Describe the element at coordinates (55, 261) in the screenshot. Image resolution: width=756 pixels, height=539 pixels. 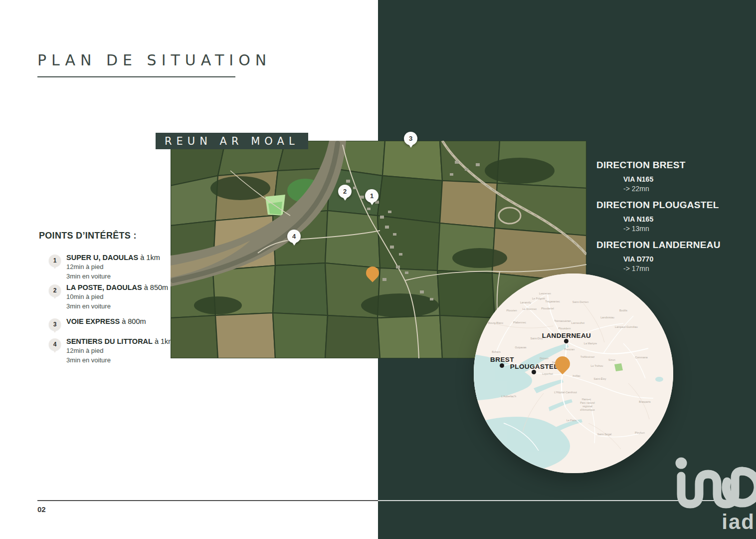
I see `poi-pin-1: 1` at that location.